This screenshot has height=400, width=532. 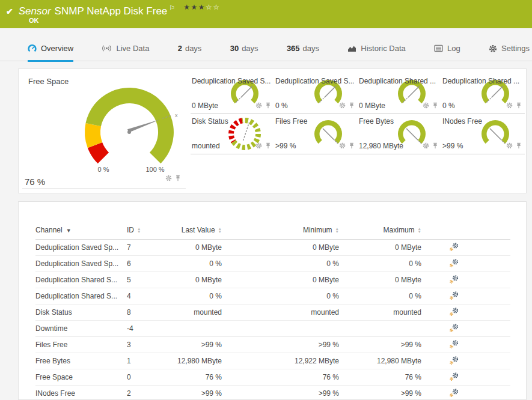 I want to click on flag-icon: ⚐, so click(x=172, y=8).